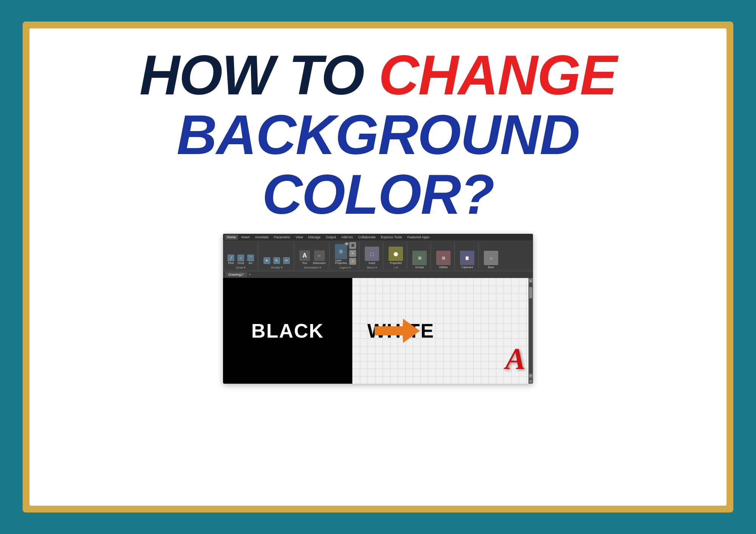 This screenshot has width=756, height=534. What do you see at coordinates (277, 261) in the screenshot?
I see `rotate-icon: ↻` at bounding box center [277, 261].